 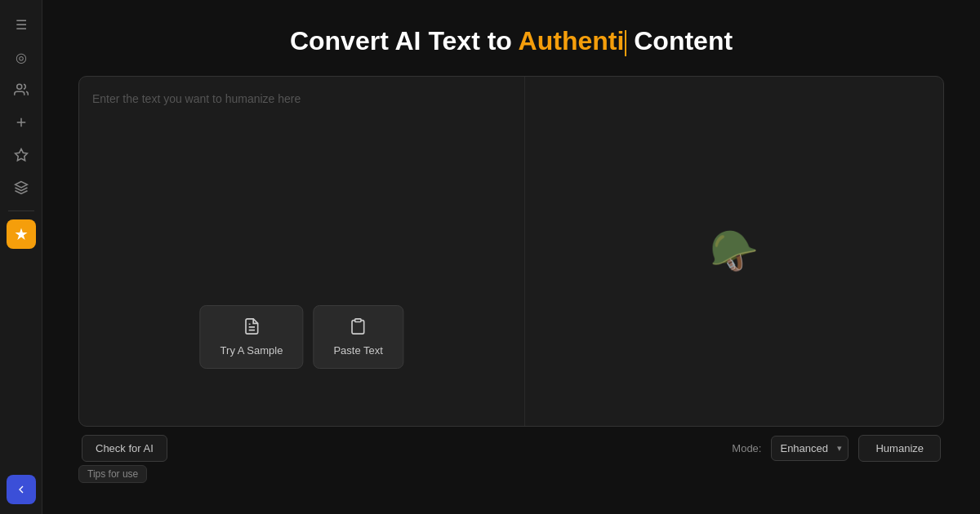 What do you see at coordinates (113, 474) in the screenshot?
I see `tips-label: Tips for use` at bounding box center [113, 474].